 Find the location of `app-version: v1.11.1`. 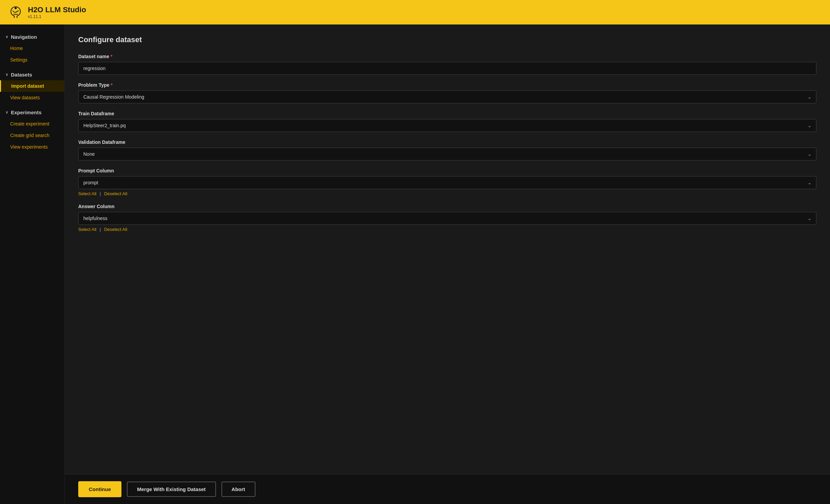

app-version: v1.11.1 is located at coordinates (57, 17).